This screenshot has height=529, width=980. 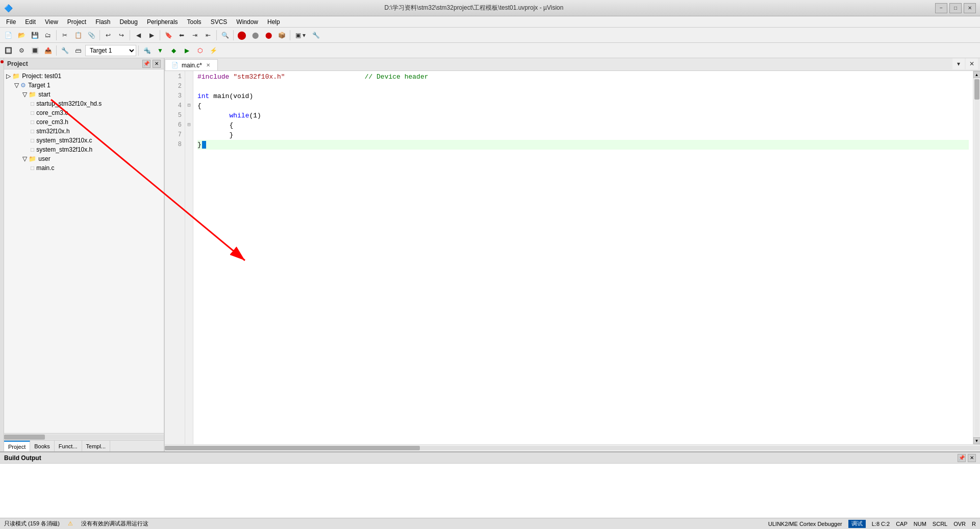 What do you see at coordinates (268, 35) in the screenshot?
I see `rebuild-btn: ⬤` at bounding box center [268, 35].